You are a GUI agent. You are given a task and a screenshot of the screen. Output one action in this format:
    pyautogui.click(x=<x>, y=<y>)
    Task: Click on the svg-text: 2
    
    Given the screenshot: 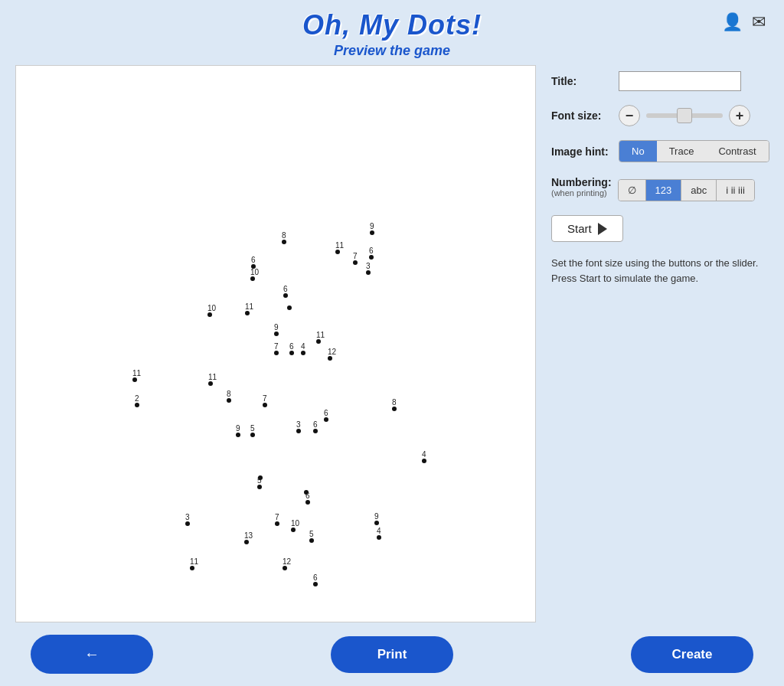 What is the action you would take?
    pyautogui.click(x=137, y=398)
    